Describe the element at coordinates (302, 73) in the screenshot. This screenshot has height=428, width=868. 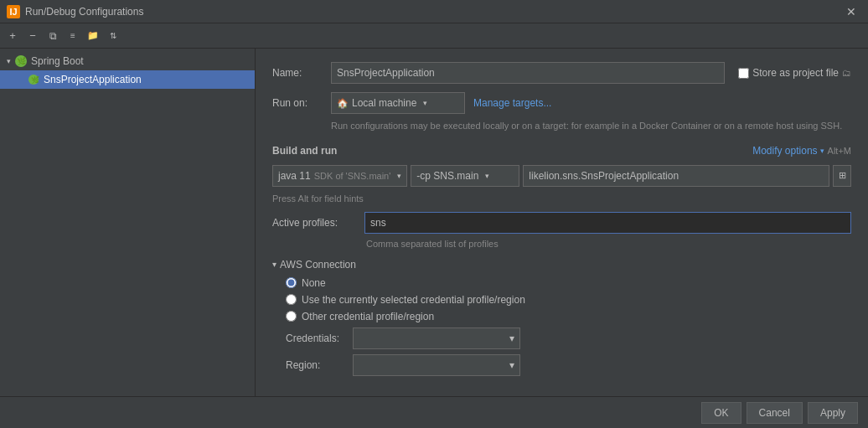
I see `name-label: Name:` at that location.